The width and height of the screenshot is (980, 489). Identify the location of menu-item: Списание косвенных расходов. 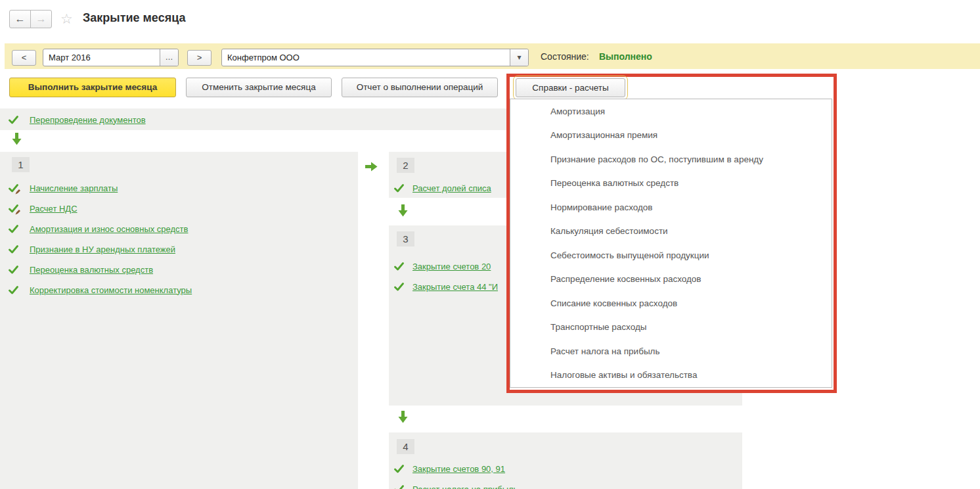
(671, 304).